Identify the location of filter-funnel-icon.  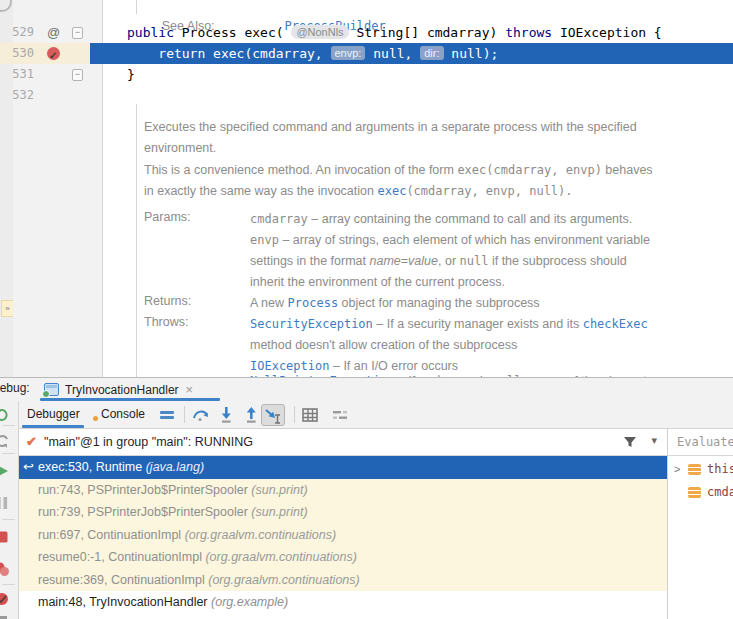
(630, 442).